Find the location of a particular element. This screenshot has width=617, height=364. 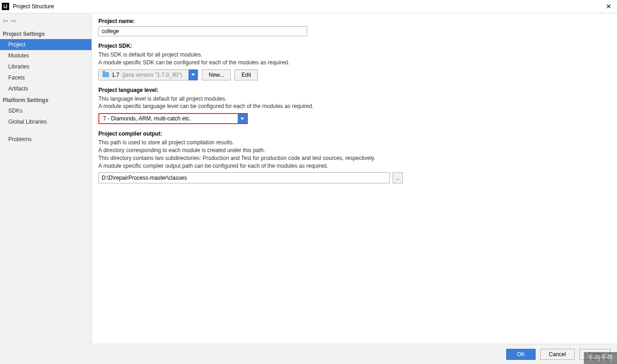

nav-arrows: ⇦ ⇨ is located at coordinates (46, 21).